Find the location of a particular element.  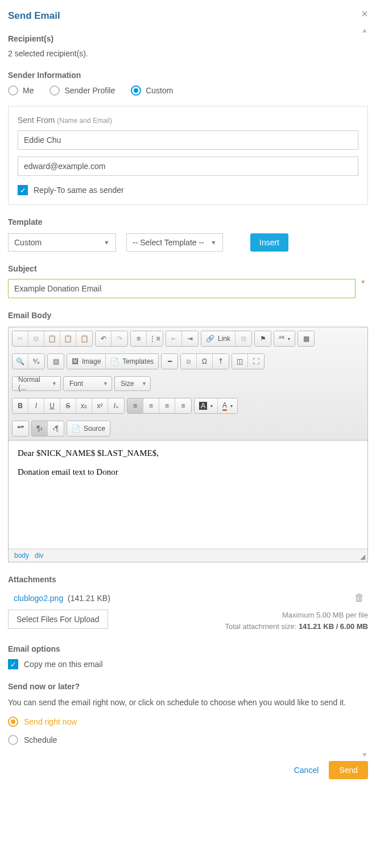

superscript-icon: x² is located at coordinates (100, 406).